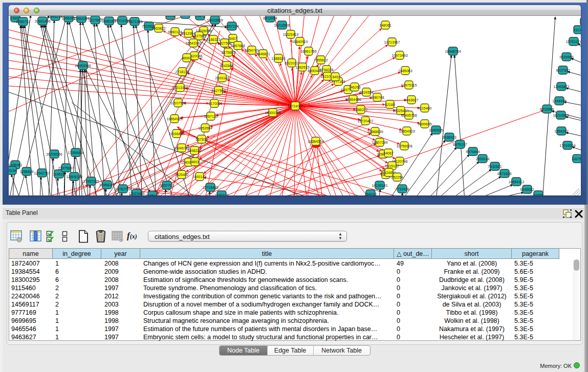 This screenshot has height=372, width=588. What do you see at coordinates (95, 20) in the screenshot?
I see `svg-text: 1527602` at bounding box center [95, 20].